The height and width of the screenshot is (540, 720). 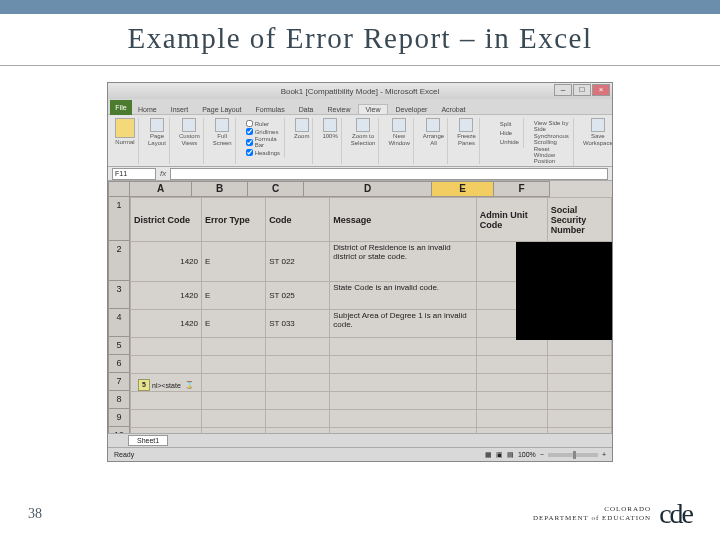 I want to click on zoom-out: −, so click(x=542, y=454).